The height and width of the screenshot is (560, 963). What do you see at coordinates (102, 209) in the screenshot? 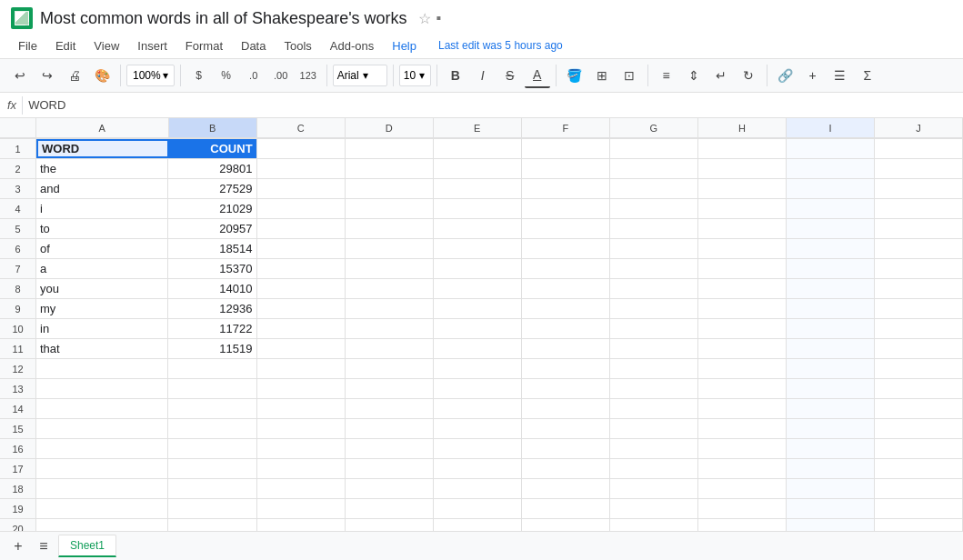
I see `cell-a-4: i` at bounding box center [102, 209].